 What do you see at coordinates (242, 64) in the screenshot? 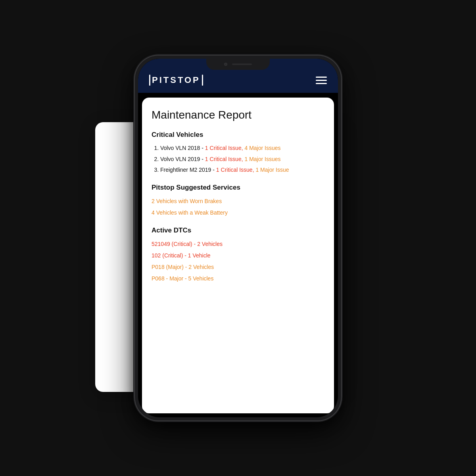
I see `speaker-bar` at bounding box center [242, 64].